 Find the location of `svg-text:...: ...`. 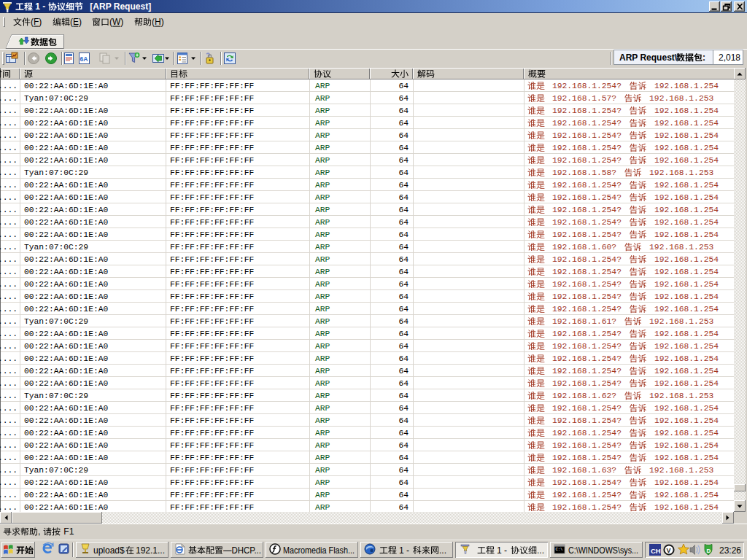

svg-text:...: ... is located at coordinates (443, 551).